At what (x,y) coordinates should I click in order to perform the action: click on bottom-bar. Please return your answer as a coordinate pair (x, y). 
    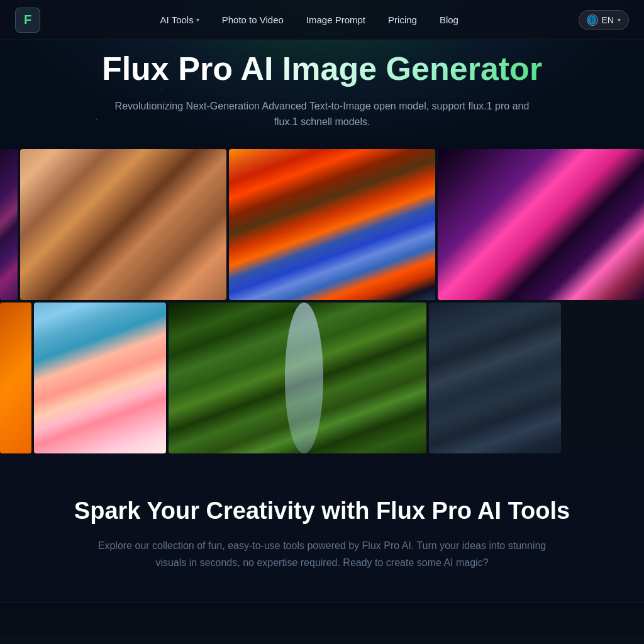
    Looking at the image, I should click on (322, 618).